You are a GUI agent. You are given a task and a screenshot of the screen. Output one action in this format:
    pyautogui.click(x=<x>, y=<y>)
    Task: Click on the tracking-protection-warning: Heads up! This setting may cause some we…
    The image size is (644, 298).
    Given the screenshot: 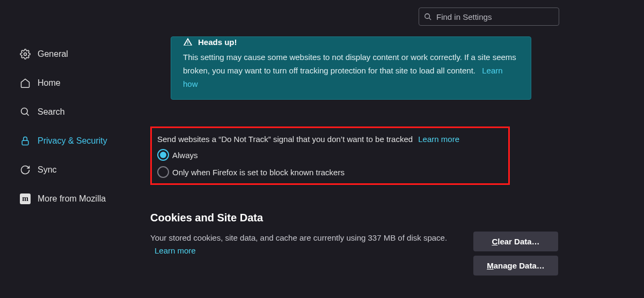 What is the action you would take?
    pyautogui.click(x=351, y=68)
    